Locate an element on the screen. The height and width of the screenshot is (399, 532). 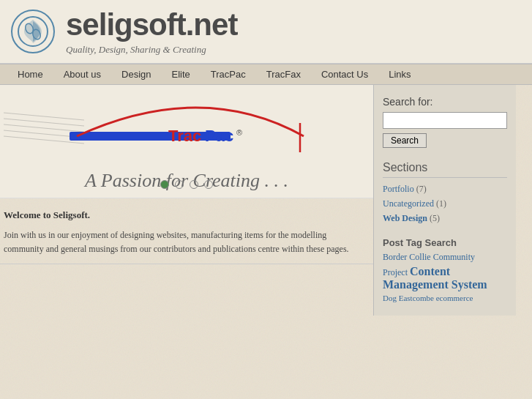
section-uncategorized: Uncategorized (1) is located at coordinates (445, 204).